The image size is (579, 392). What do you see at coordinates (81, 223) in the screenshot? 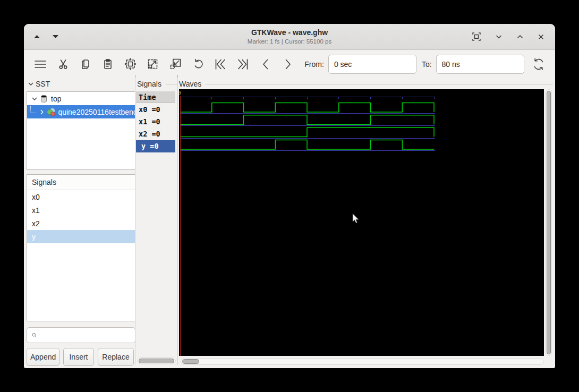
I see `facility-row-x2: x2` at bounding box center [81, 223].